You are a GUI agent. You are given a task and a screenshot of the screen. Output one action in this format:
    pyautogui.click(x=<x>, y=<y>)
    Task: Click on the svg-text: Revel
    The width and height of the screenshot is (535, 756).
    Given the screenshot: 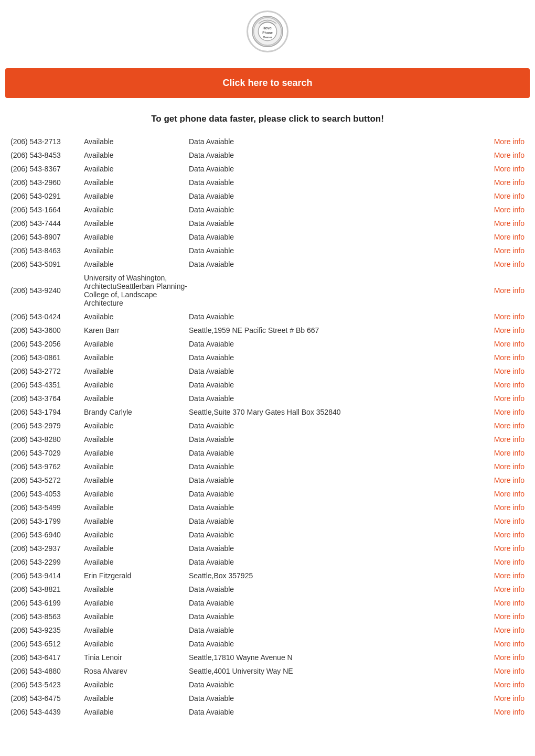 What is the action you would take?
    pyautogui.click(x=268, y=28)
    